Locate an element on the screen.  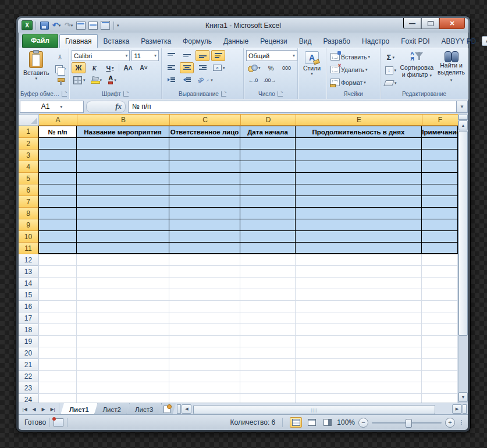
undo-icon: ↶▾ is located at coordinates (56, 26).